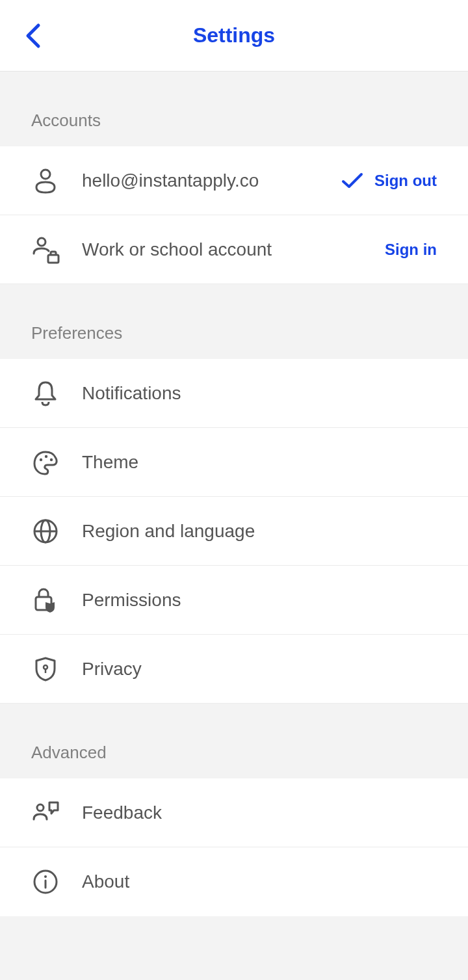 This screenshot has height=980, width=468. Describe the element at coordinates (46, 669) in the screenshot. I see `shield-icon` at that location.